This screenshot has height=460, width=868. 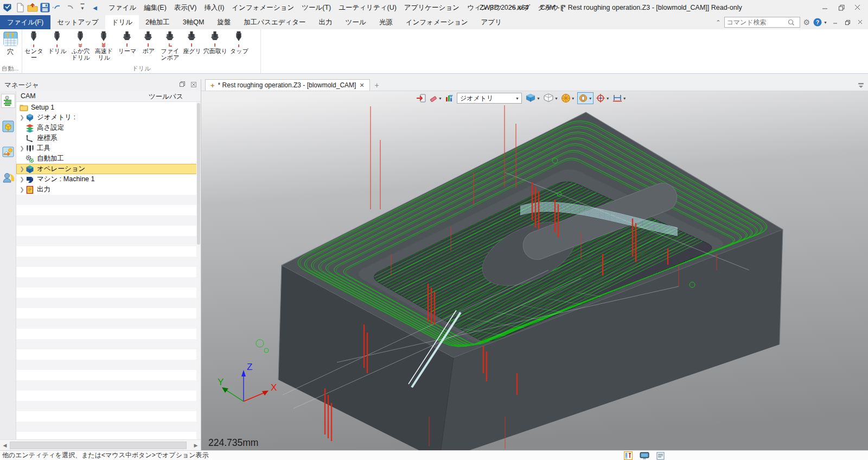 I want to click on tab-apps: アプリ, so click(x=492, y=22).